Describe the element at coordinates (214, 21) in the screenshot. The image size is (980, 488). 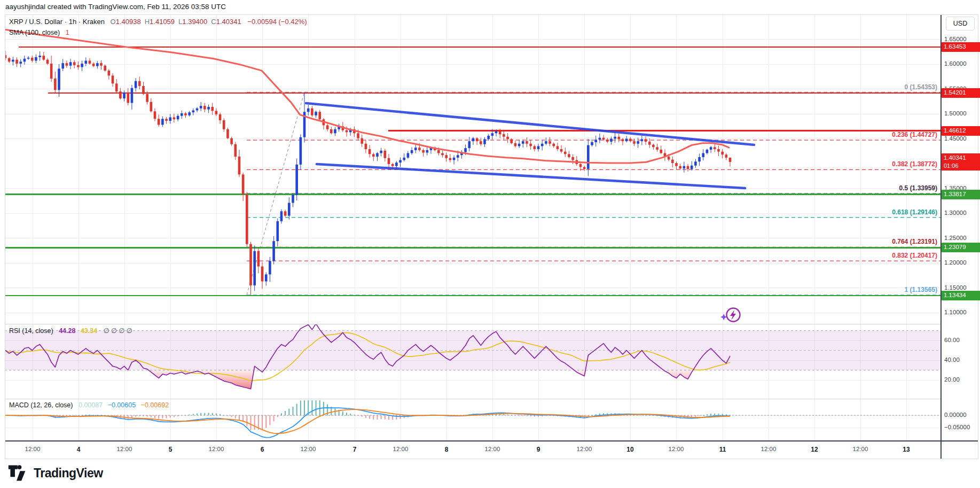
I see `ohlc-key: C` at that location.